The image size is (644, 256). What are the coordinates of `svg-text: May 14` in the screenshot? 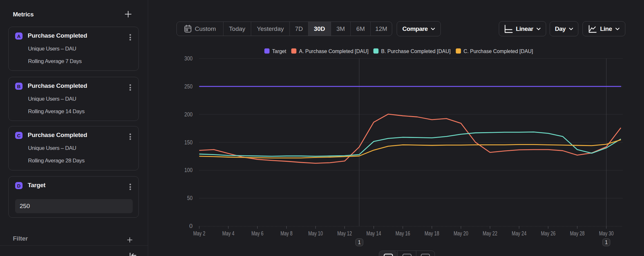 It's located at (374, 233).